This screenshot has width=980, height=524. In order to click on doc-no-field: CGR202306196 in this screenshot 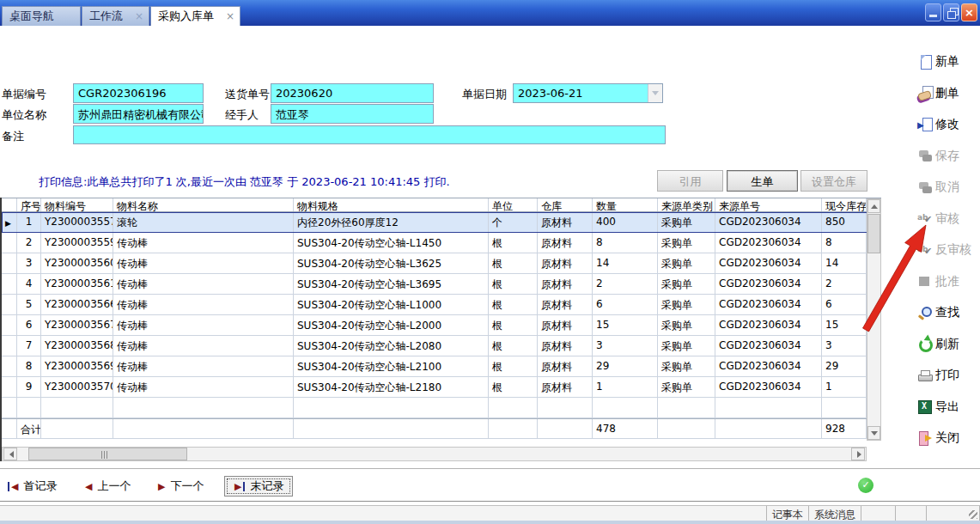, I will do `click(138, 93)`.